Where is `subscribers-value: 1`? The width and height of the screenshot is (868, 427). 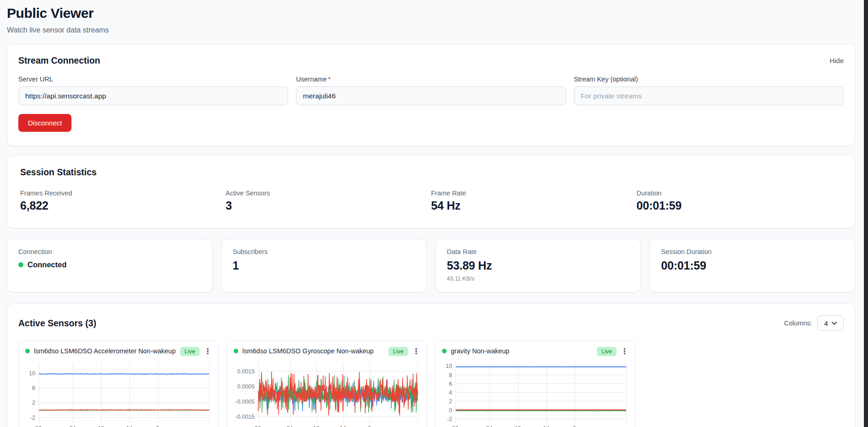
subscribers-value: 1 is located at coordinates (324, 265).